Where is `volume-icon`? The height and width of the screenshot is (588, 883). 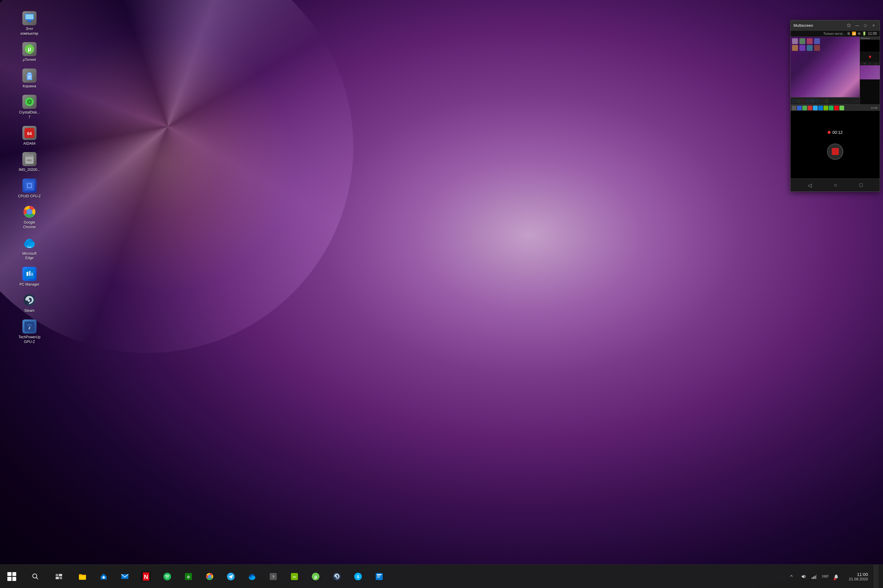 volume-icon is located at coordinates (803, 577).